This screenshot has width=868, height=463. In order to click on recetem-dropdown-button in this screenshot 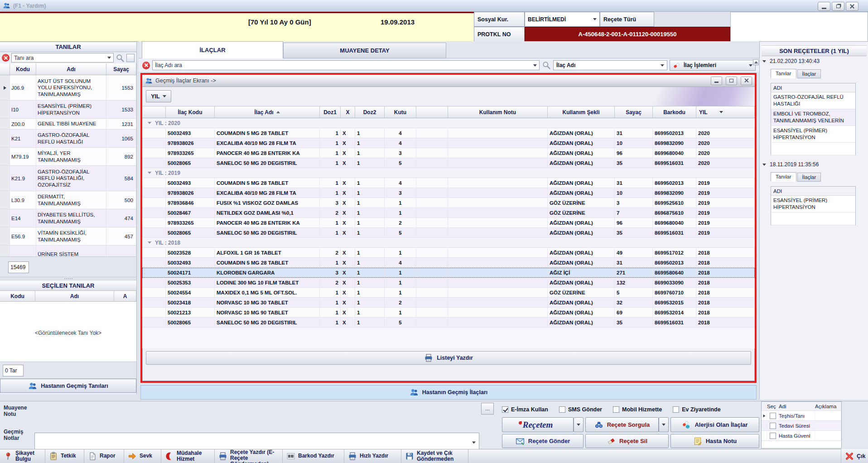, I will do `click(579, 425)`.